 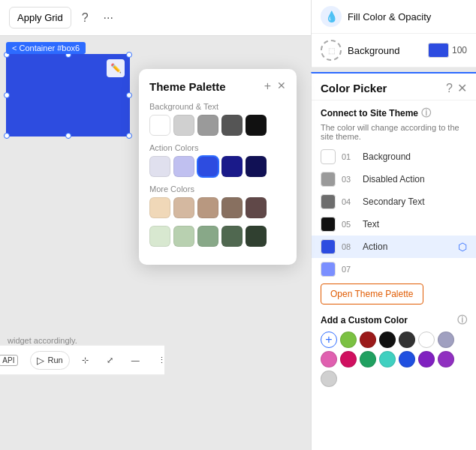 What do you see at coordinates (393, 202) in the screenshot?
I see `color-row-04: 04 Secondary Text` at bounding box center [393, 202].